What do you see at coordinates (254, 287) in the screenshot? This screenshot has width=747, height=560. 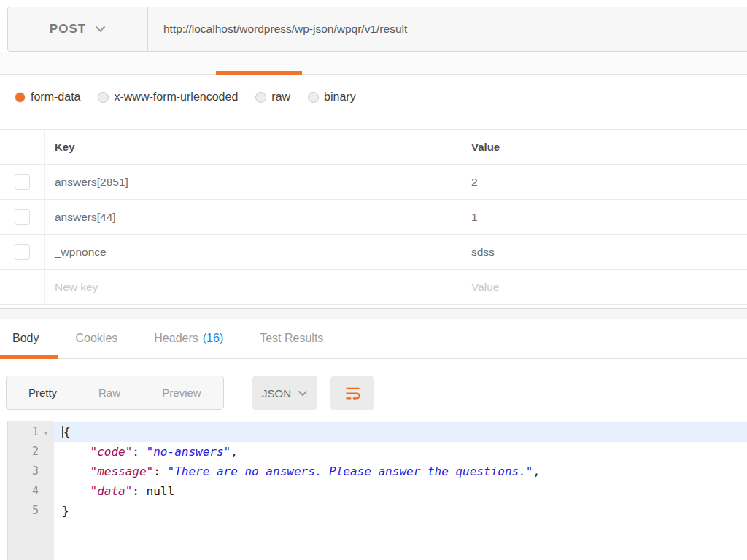 I see `new-key-cell` at bounding box center [254, 287].